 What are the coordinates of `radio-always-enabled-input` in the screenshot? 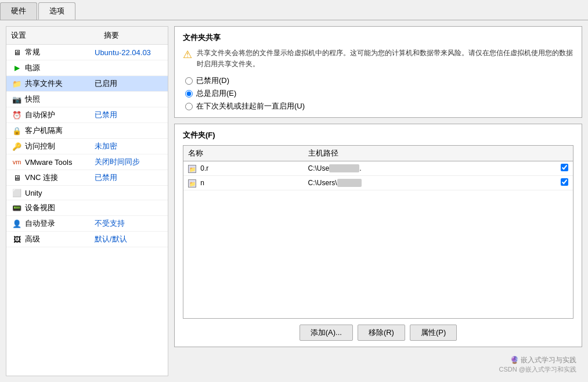 It's located at (189, 94).